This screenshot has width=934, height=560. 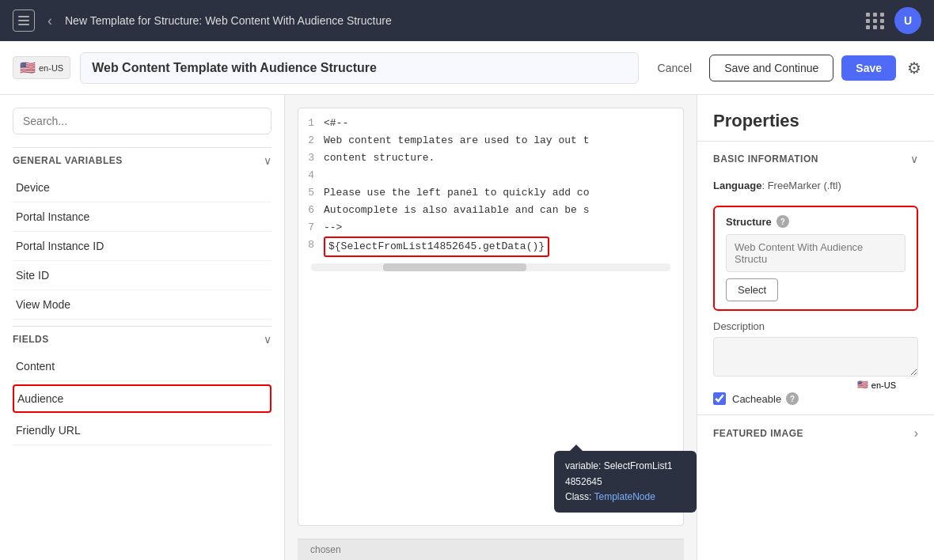 What do you see at coordinates (624, 497) in the screenshot?
I see `tooltip-class-link: TemplateNode` at bounding box center [624, 497].